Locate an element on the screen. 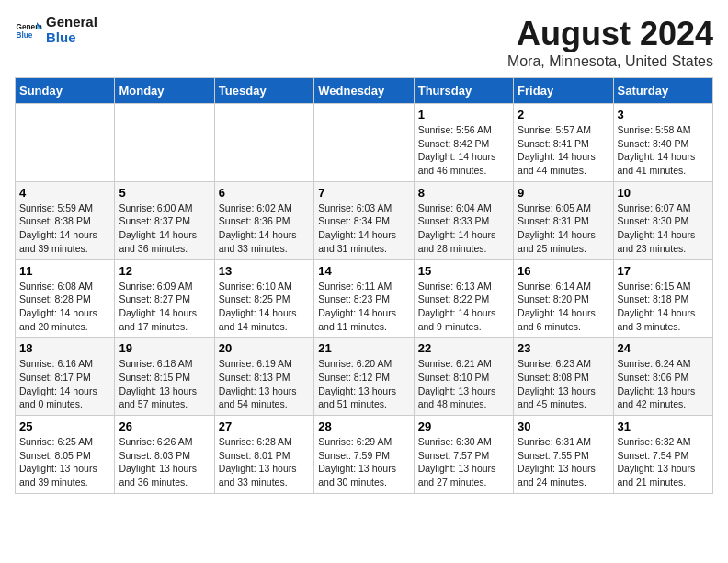  header-row: SundayMondayTuesdayWednesdayThursdayFrid… is located at coordinates (364, 91).